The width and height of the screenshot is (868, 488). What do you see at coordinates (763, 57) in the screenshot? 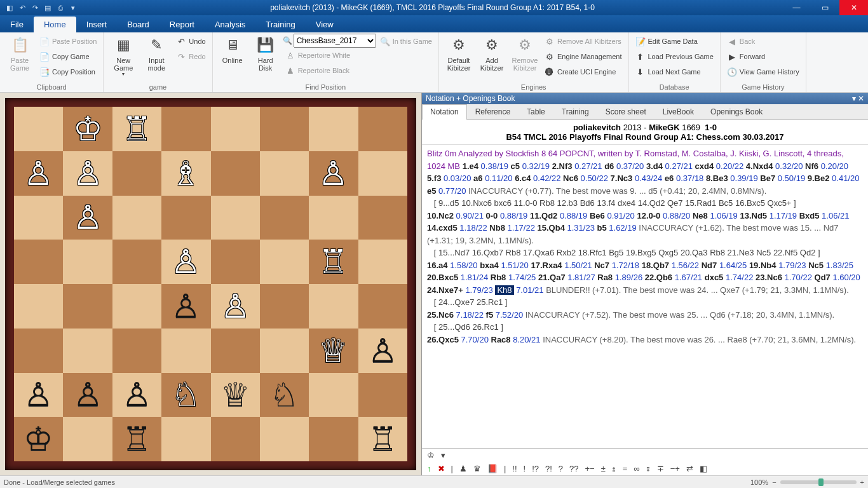
I see `forward-button: ▶Forward` at bounding box center [763, 57].